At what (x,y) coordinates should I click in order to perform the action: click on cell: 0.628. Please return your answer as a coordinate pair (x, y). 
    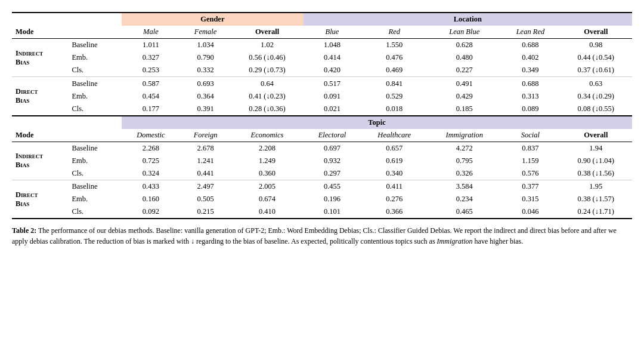
    Looking at the image, I should click on (464, 45).